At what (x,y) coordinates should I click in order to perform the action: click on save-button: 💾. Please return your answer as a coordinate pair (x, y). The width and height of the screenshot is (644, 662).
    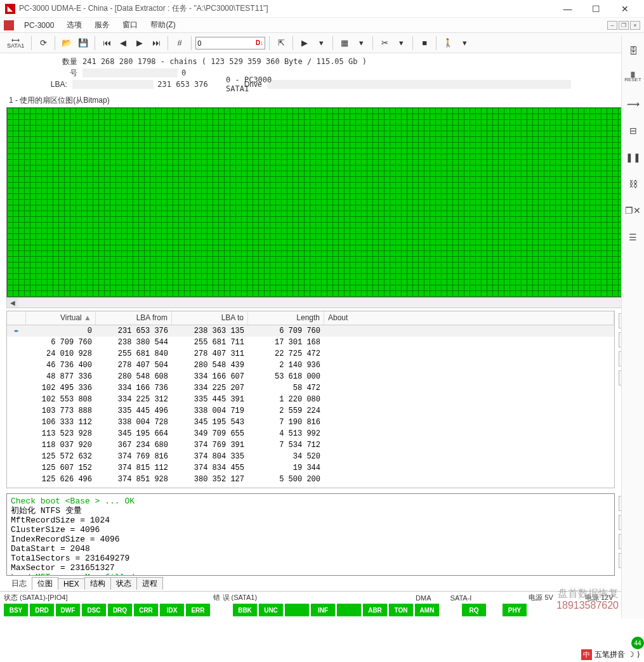
    Looking at the image, I should click on (83, 43).